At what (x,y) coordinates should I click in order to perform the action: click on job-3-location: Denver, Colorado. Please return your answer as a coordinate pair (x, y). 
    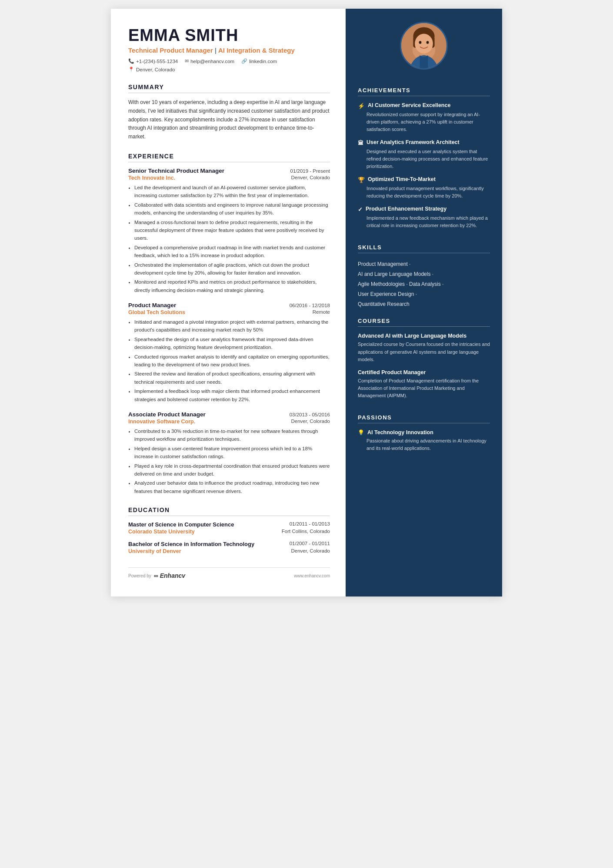
    Looking at the image, I should click on (311, 422).